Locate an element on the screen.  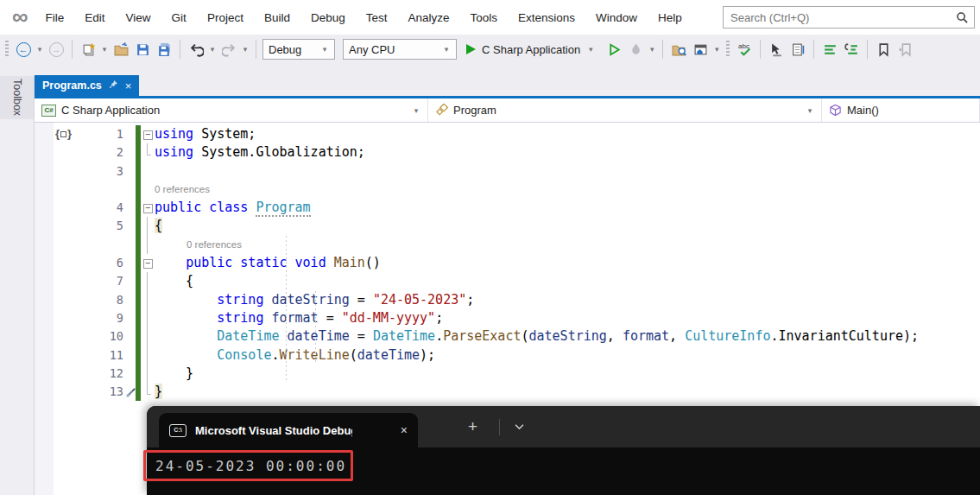
save-icon is located at coordinates (142, 49).